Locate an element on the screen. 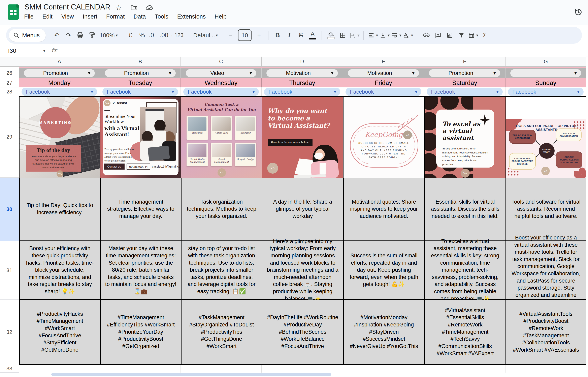  column-header-e: E is located at coordinates (384, 62).